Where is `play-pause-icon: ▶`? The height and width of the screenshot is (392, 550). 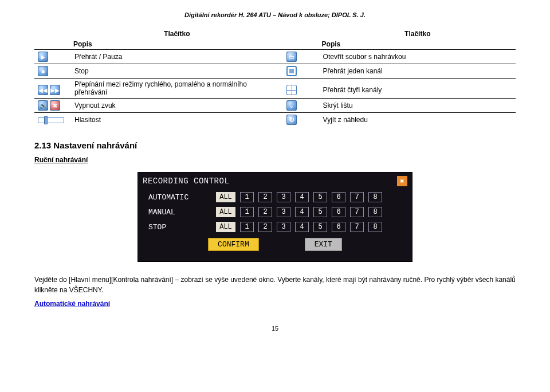
play-pause-icon: ▶ is located at coordinates (43, 57).